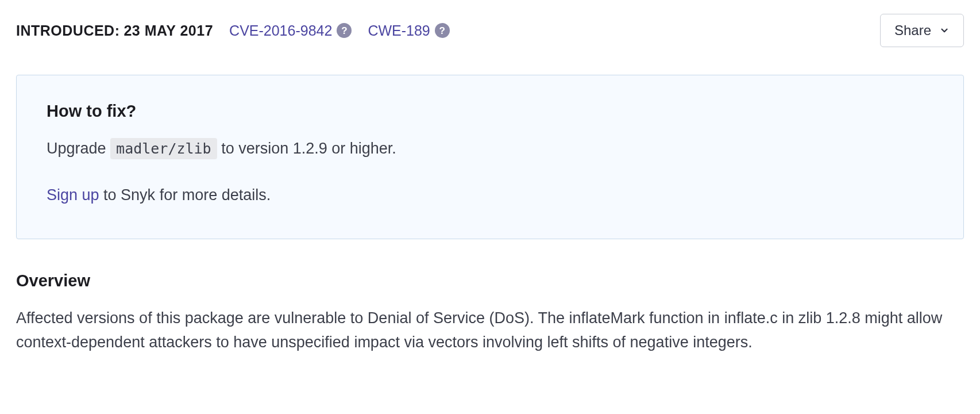  What do you see at coordinates (490, 148) in the screenshot?
I see `fix-upgrade-line: Upgrade madler/zlib to version 1.2.9 or …` at bounding box center [490, 148].